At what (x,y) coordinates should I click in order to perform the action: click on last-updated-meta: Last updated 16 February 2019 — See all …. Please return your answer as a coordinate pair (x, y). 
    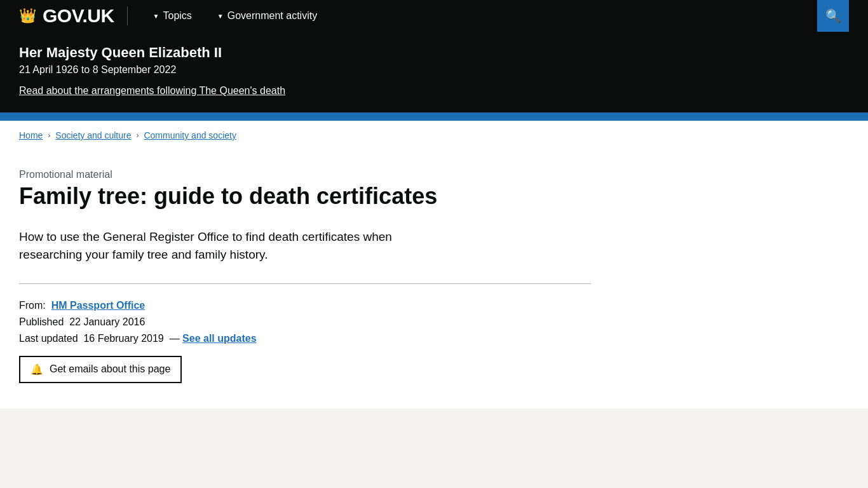
    Looking at the image, I should click on (305, 339).